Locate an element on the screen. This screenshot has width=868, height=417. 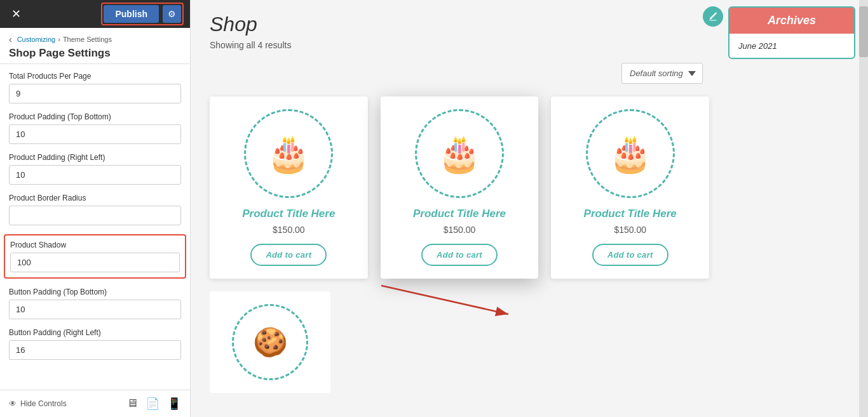
desktop-icon: 🖥 is located at coordinates (132, 404).